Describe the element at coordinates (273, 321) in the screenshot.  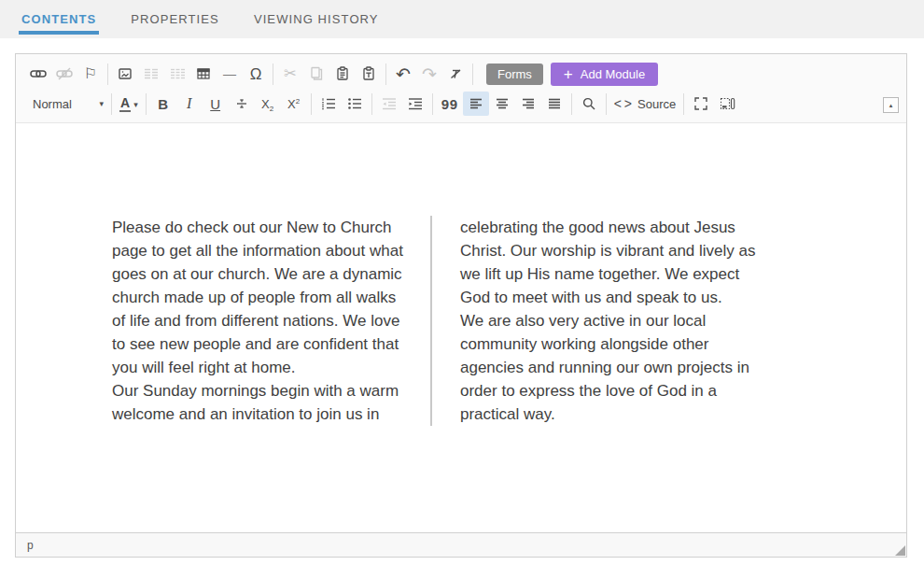
I see `text-column-left: Please do check out our New to Churchpag…` at that location.